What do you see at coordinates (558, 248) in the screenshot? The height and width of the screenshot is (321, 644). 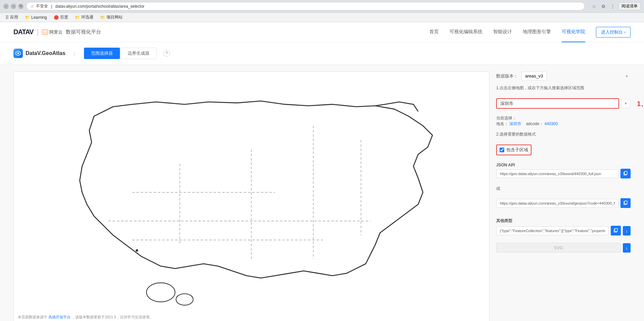 I see `svg-label: SVG` at bounding box center [558, 248].